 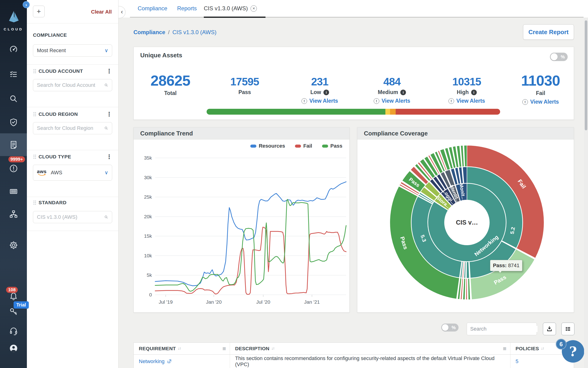 What do you see at coordinates (312, 302) in the screenshot?
I see `svg-text: Jan '21` at bounding box center [312, 302].